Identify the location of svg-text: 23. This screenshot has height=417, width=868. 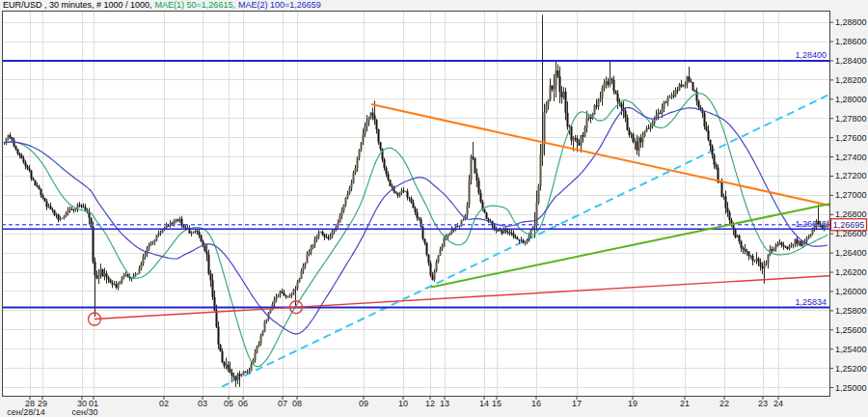
(763, 403).